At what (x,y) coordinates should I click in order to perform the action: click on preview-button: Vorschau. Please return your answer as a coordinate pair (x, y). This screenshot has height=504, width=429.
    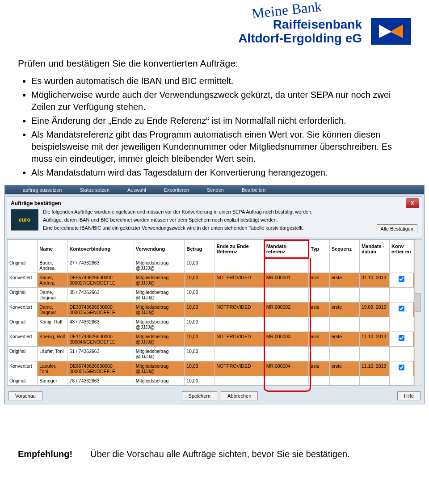
    Looking at the image, I should click on (25, 396).